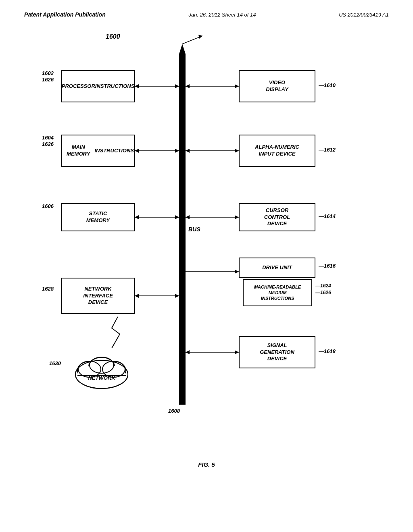  I want to click on svg-text: BUS, so click(194, 229).